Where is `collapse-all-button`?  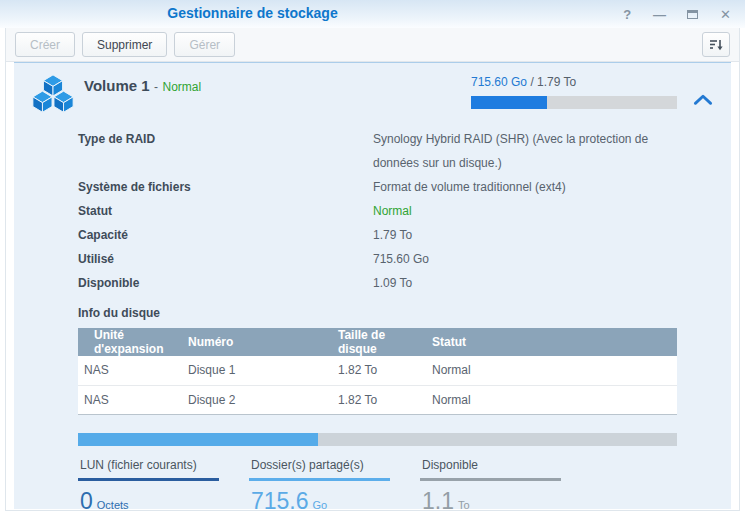 collapse-all-button is located at coordinates (716, 44).